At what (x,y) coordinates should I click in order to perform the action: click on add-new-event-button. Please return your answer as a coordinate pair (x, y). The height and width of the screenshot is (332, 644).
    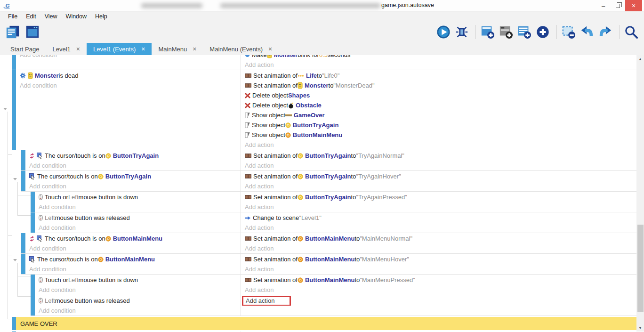
    Looking at the image, I should click on (544, 32).